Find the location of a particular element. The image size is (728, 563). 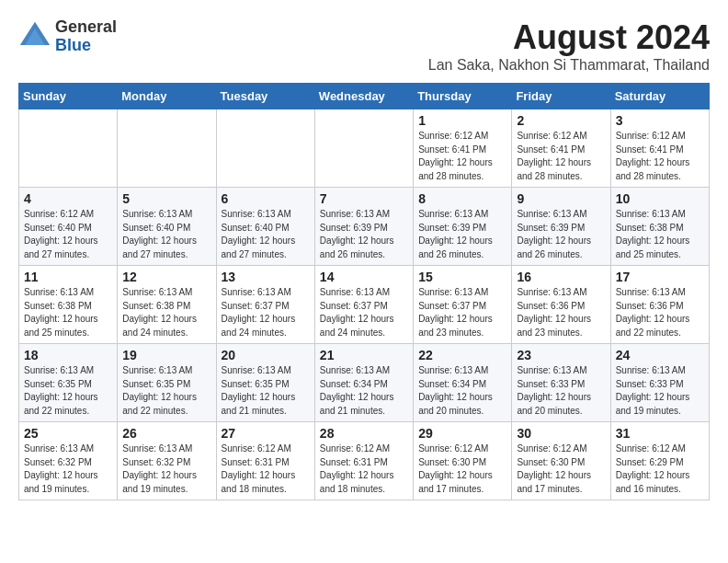

calendar-day-cell: 18Sunrise: 6:13 AMSunset: 6:35 PMDayligh… is located at coordinates (68, 383).